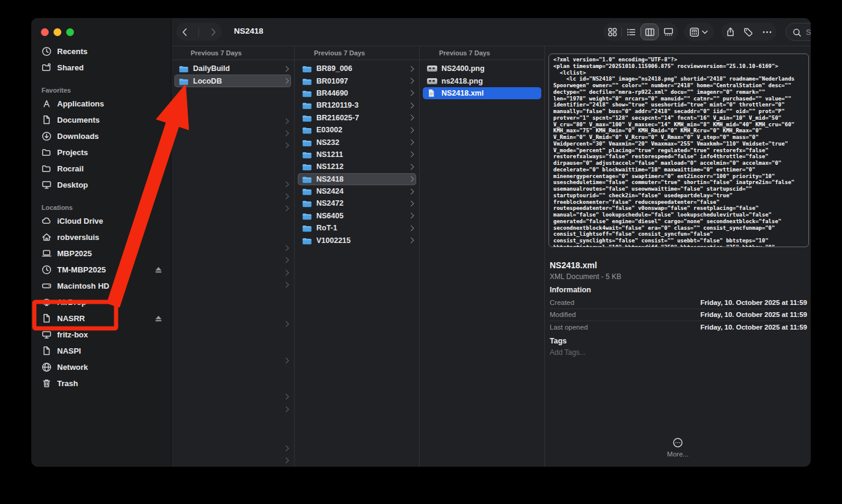  Describe the element at coordinates (45, 32) in the screenshot. I see `close-window-button` at that location.